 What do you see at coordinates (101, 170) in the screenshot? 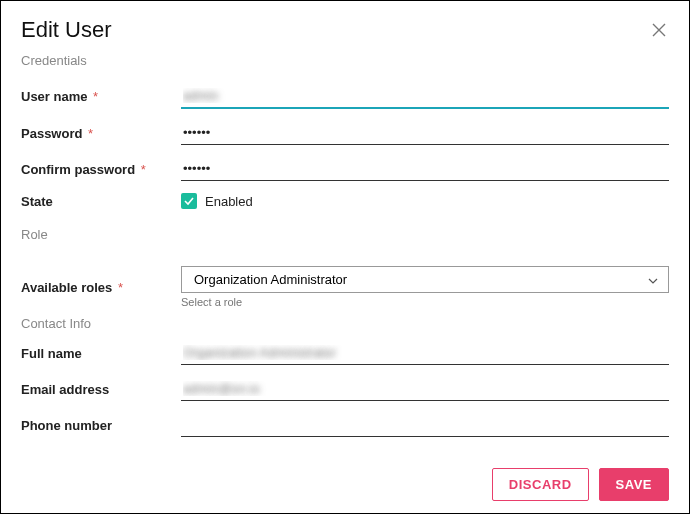
I see `label-confirm-password: Confirm password *` at bounding box center [101, 170].